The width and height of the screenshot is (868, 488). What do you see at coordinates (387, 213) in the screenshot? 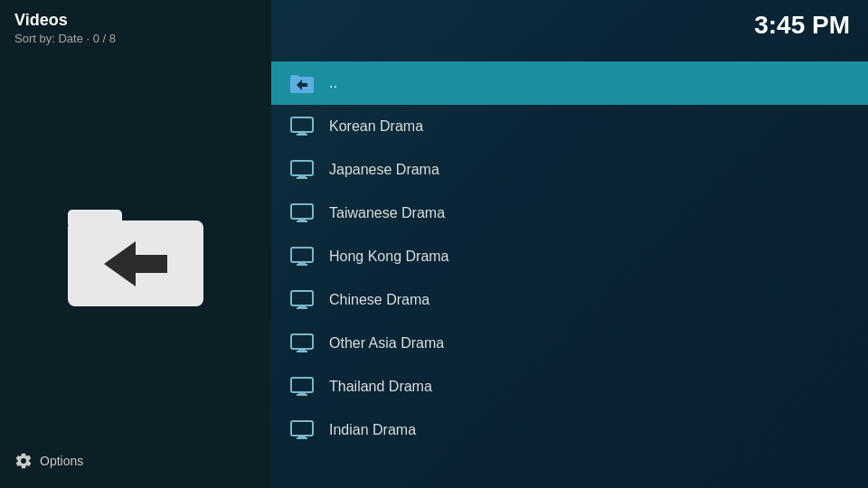
I see `list-item-label-taiwanese: Taiwanese Drama` at bounding box center [387, 213].